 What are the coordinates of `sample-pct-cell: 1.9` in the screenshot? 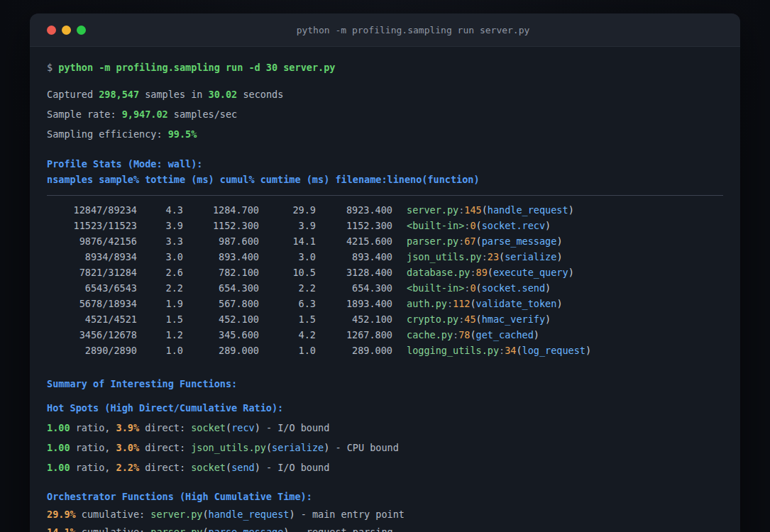 It's located at (160, 304).